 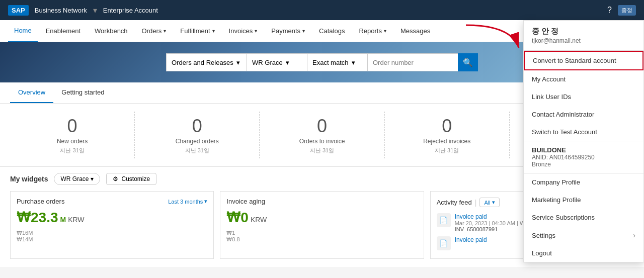 I want to click on menu-item-orders: Orders ▾, so click(x=154, y=31).